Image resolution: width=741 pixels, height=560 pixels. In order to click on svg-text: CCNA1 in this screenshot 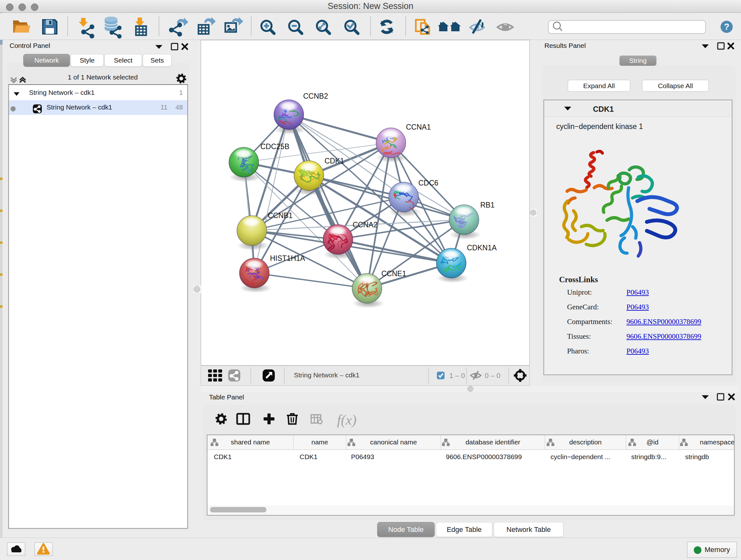, I will do `click(418, 127)`.